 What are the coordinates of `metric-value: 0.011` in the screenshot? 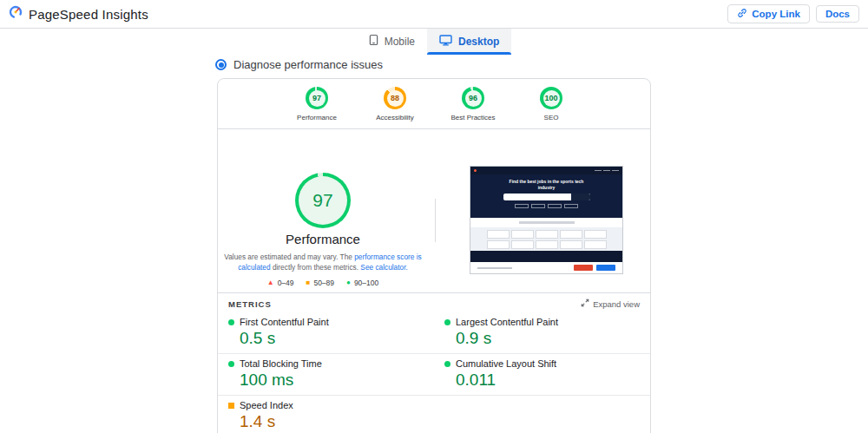 It's located at (548, 380).